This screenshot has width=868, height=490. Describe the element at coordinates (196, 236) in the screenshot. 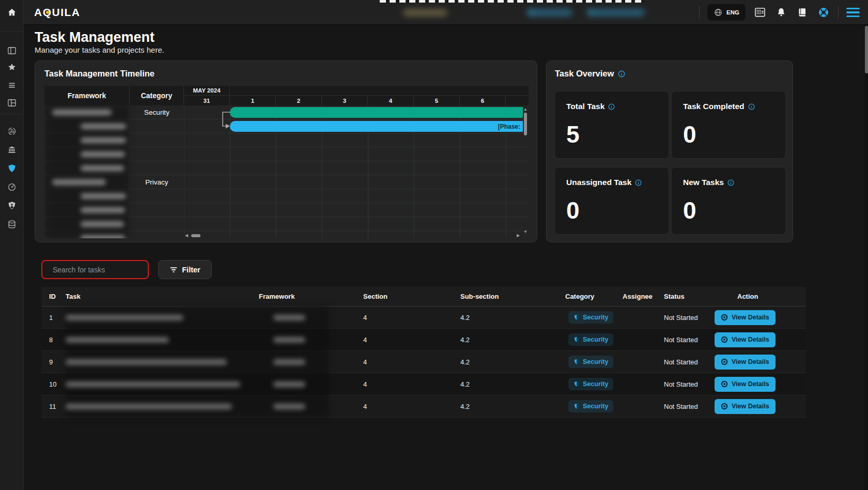

I see `horizontal-scrollbar-thumb` at that location.